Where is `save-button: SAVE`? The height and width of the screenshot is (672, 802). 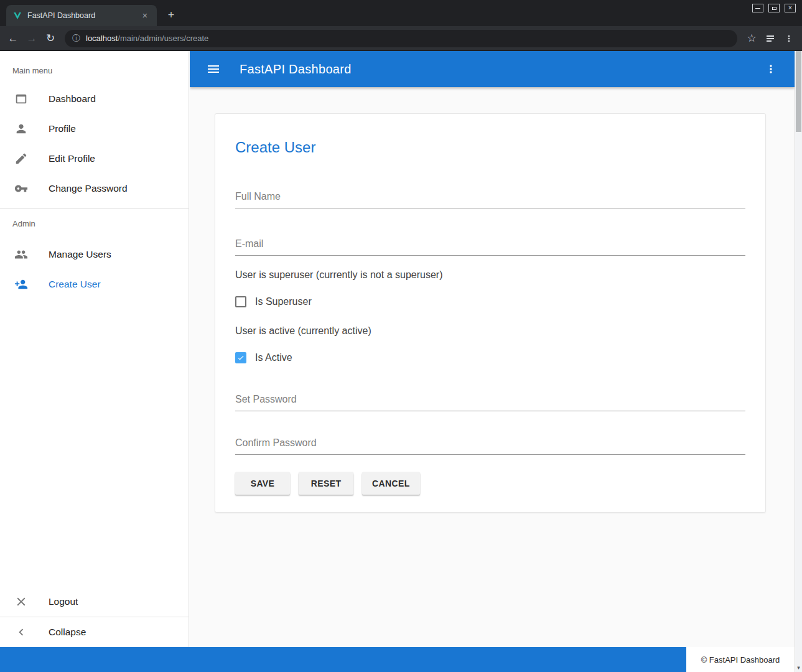 save-button: SAVE is located at coordinates (263, 483).